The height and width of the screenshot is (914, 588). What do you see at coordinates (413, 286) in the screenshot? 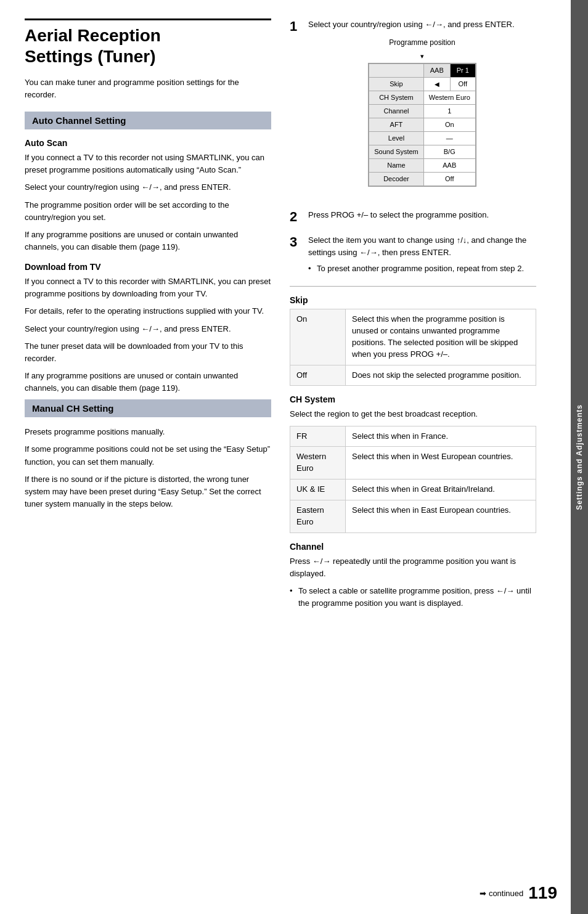
I see `divider` at bounding box center [413, 286].